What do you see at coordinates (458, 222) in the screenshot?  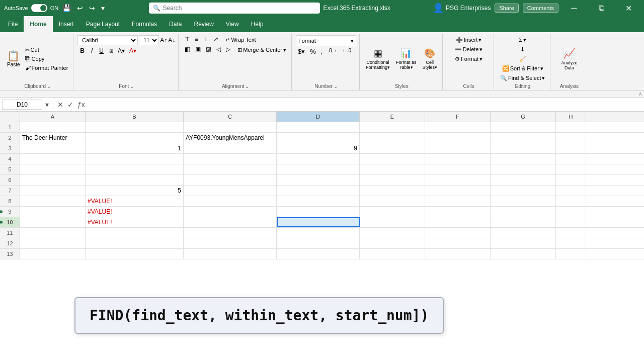 I see `cell-f10` at bounding box center [458, 222].